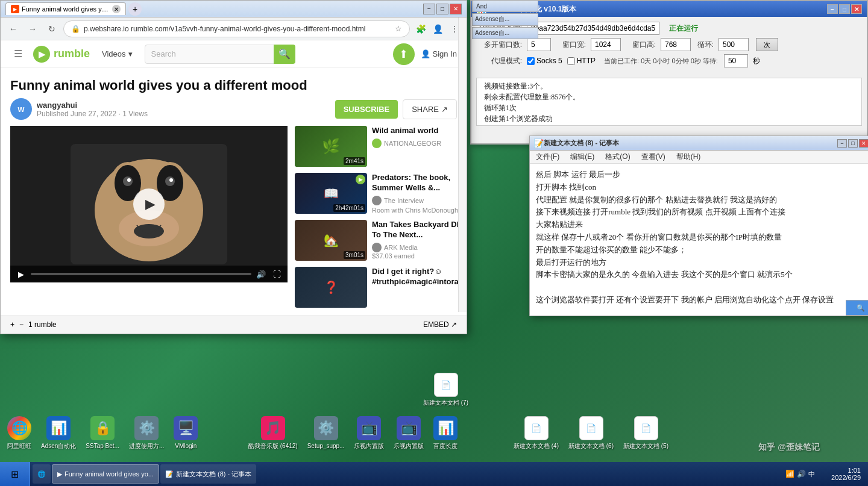 The image size is (868, 486). I want to click on desktop-app-music: 🎵 酷我音乐版 (6412), so click(273, 433).